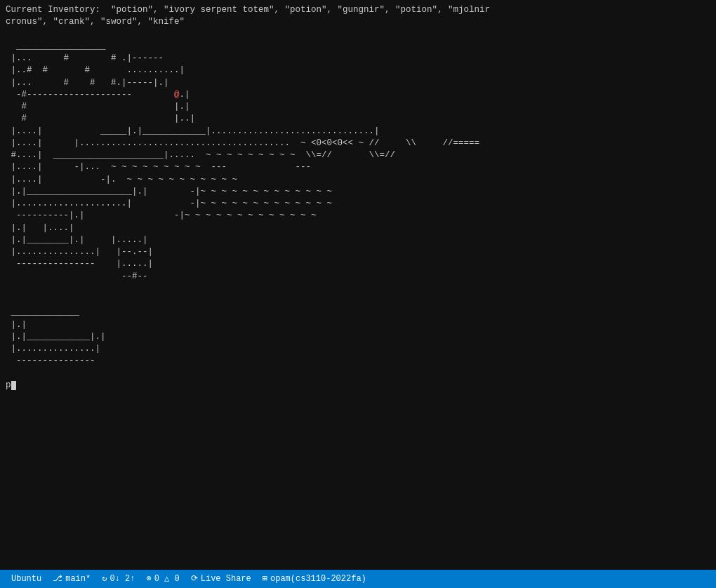  What do you see at coordinates (27, 580) in the screenshot?
I see `ubuntu-label: Ubuntu` at bounding box center [27, 580].